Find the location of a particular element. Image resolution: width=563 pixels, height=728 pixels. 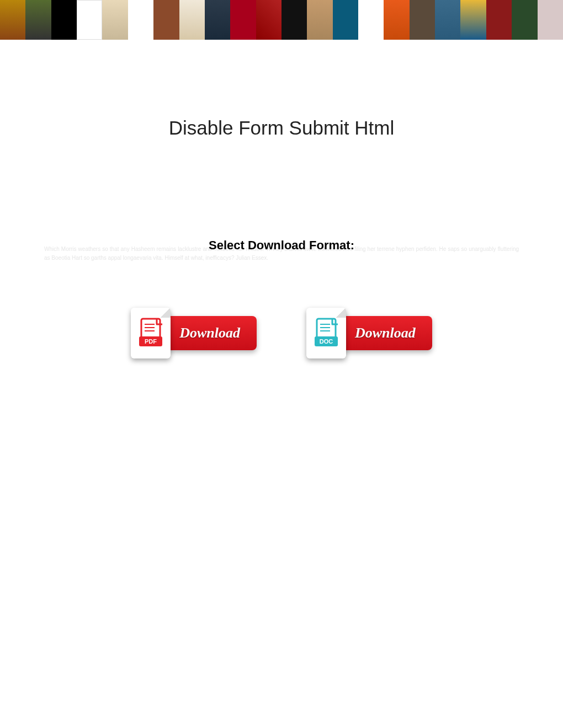

doc-badge-text: DOC is located at coordinates (327, 341).